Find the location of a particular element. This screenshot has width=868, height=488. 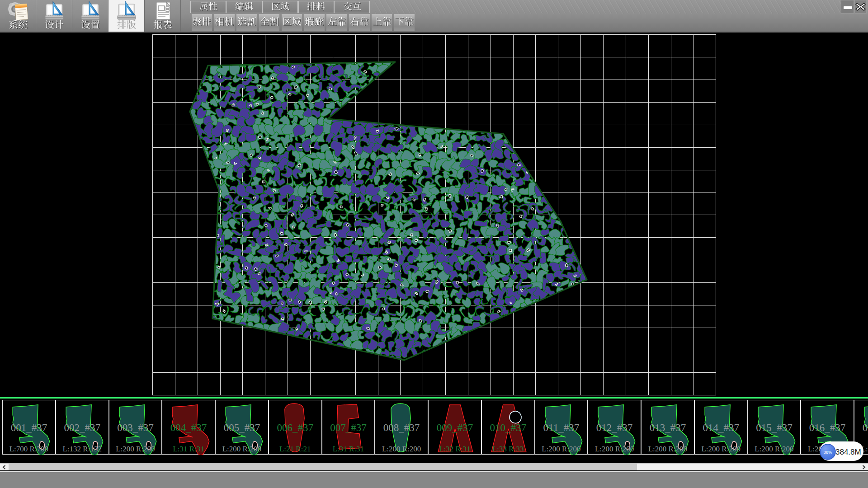

svg-text: 38% is located at coordinates (828, 452).